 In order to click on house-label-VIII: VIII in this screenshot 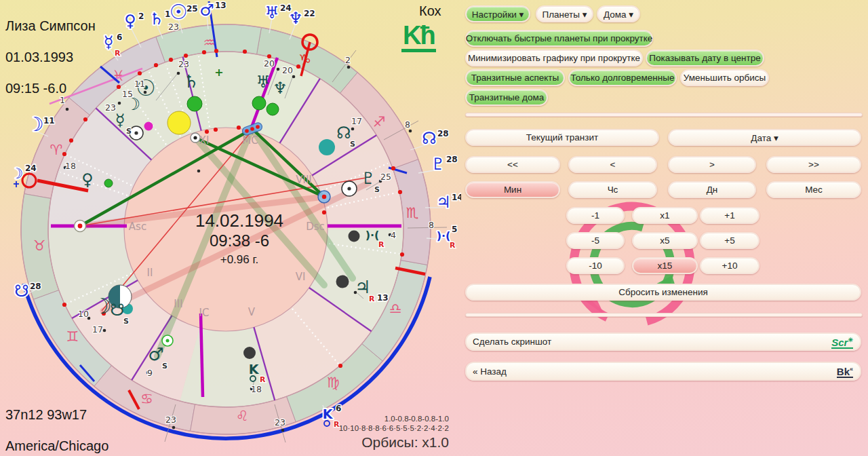, I will do `click(304, 180)`.